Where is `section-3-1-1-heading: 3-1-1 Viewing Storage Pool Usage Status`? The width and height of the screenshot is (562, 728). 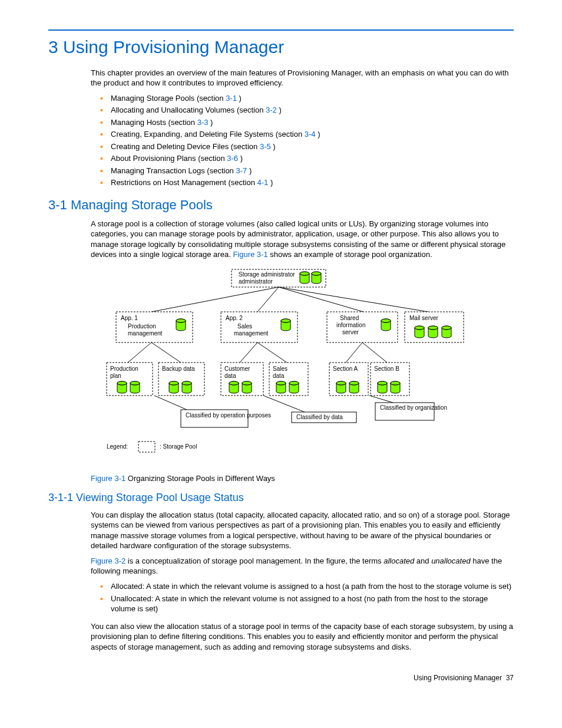 section-3-1-1-heading: 3-1-1 Viewing Storage Pool Usage Status is located at coordinates (281, 498).